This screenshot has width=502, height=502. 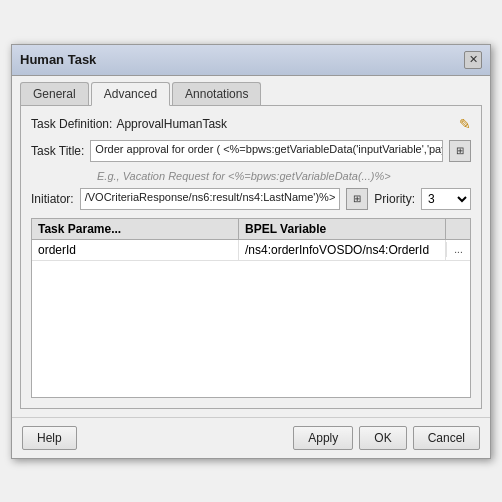 What do you see at coordinates (458, 250) in the screenshot?
I see `row-action-button: ...` at bounding box center [458, 250].